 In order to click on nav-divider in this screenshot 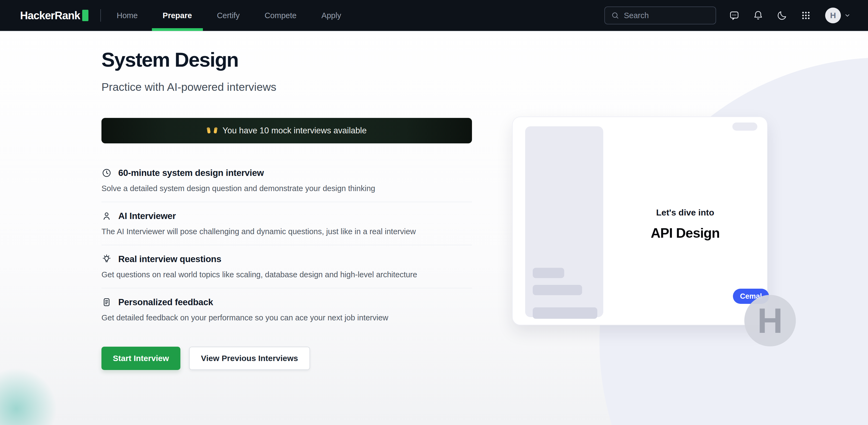, I will do `click(100, 15)`.